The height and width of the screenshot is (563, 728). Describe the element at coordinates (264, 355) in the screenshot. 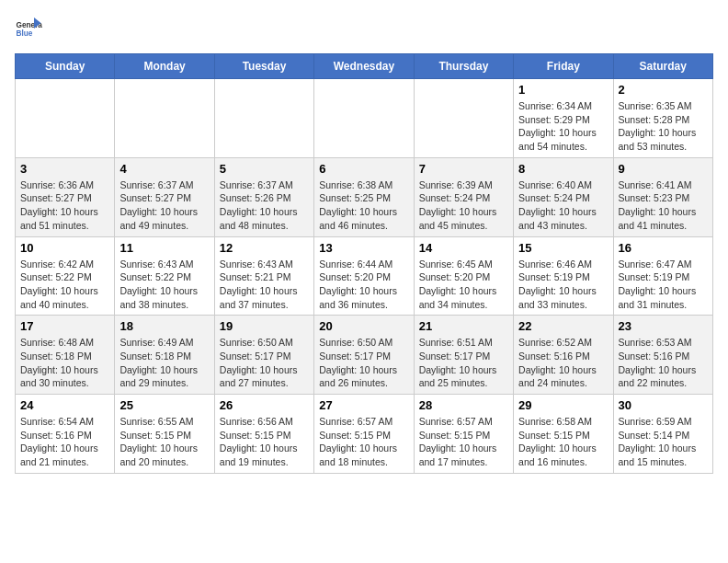

I see `calendar-cell: 19Sunrise: 6:50 AMSunset: 5:17 PMDayligh…` at that location.